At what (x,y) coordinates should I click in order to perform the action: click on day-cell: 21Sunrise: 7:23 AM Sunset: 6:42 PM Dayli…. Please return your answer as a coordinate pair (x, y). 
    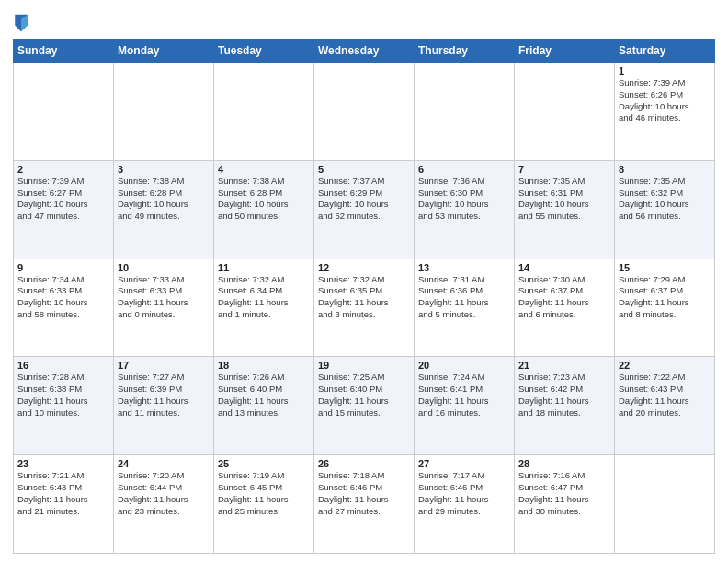
    Looking at the image, I should click on (564, 407).